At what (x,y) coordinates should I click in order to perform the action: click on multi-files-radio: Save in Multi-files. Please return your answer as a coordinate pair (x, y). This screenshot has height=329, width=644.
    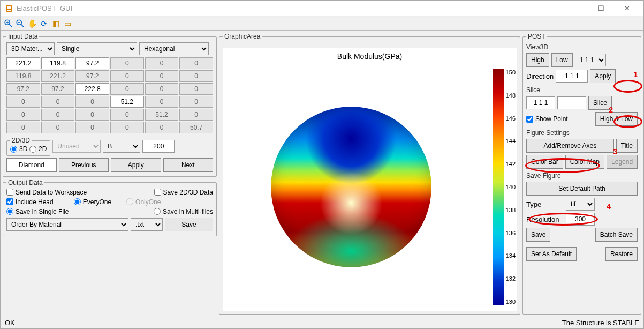
    Looking at the image, I should click on (183, 212).